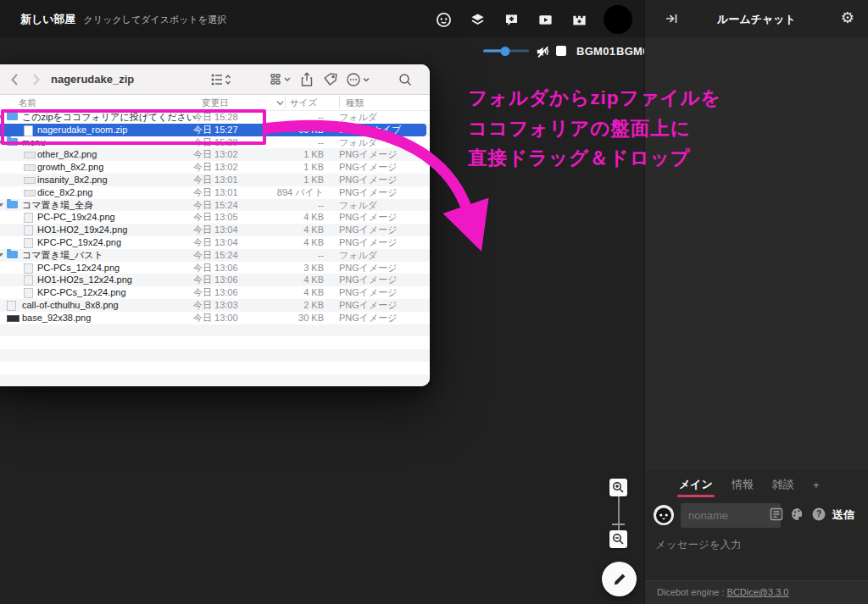  I want to click on annotation-line: 直接ドラッグ＆ドロップ, so click(595, 158).